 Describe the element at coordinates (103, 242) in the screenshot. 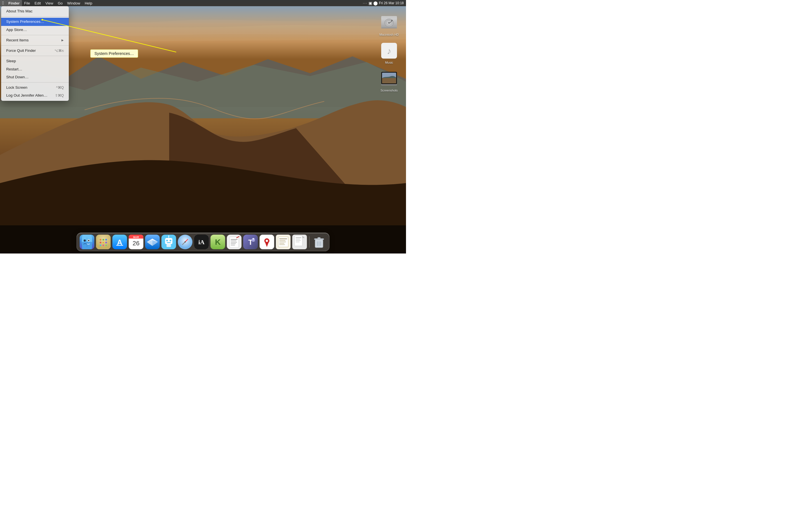

I see `launchpad-icon-svg` at that location.